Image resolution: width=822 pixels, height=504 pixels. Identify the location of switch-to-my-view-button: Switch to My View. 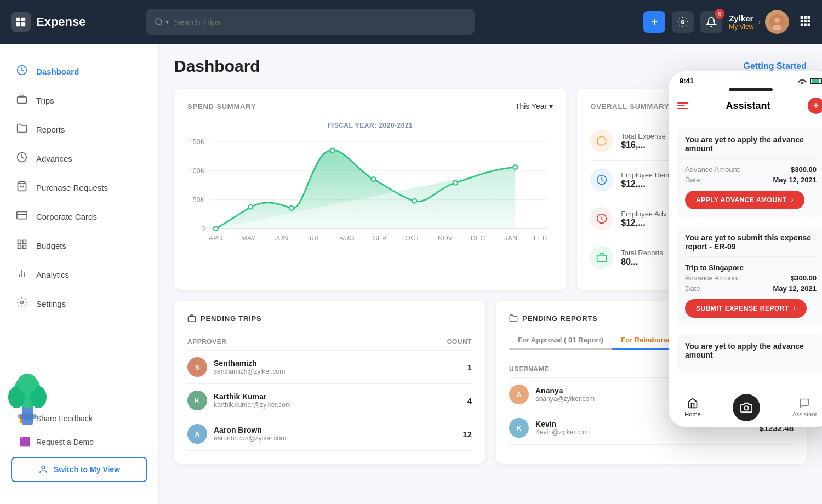
(79, 469).